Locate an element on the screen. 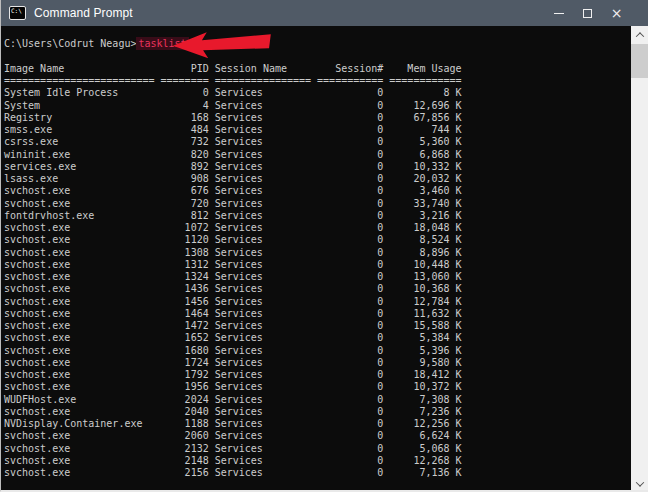 This screenshot has width=648, height=492. process-row: svchost.exe 1312 Services 0 10,448 K is located at coordinates (318, 265).